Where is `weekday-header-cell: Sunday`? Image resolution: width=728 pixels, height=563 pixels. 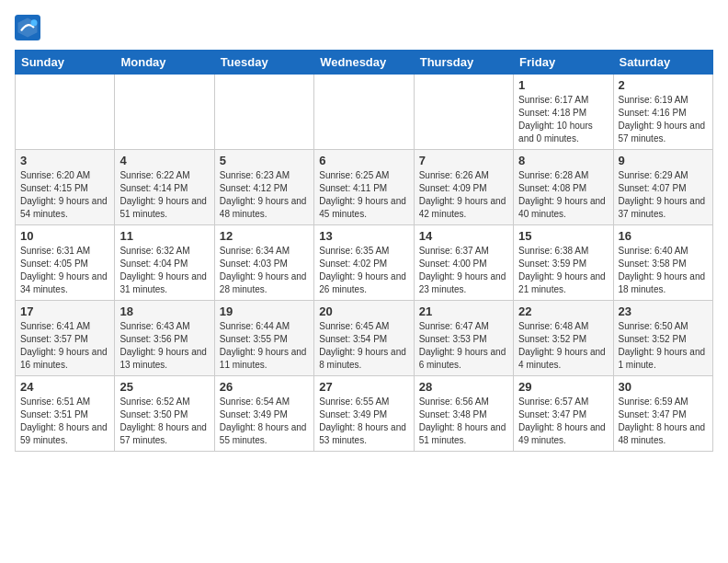 weekday-header-cell: Sunday is located at coordinates (65, 63).